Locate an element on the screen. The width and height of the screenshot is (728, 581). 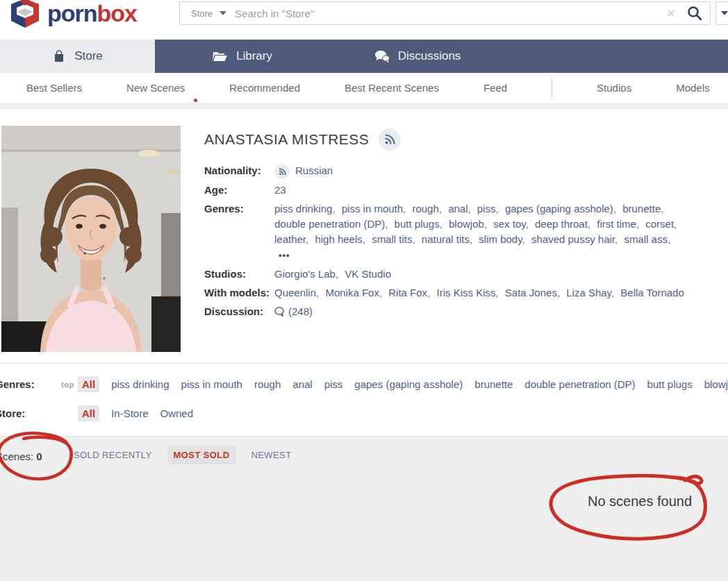
nationality-feed-button is located at coordinates (282, 171).